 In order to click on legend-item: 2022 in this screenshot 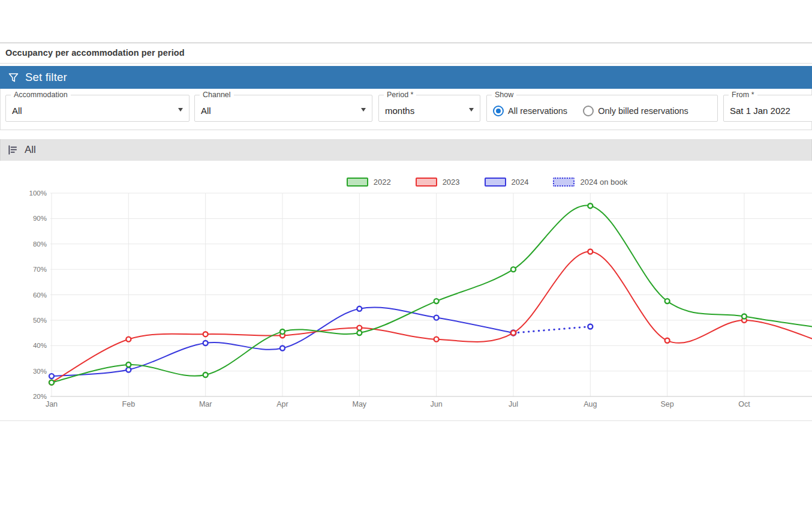, I will do `click(369, 182)`.